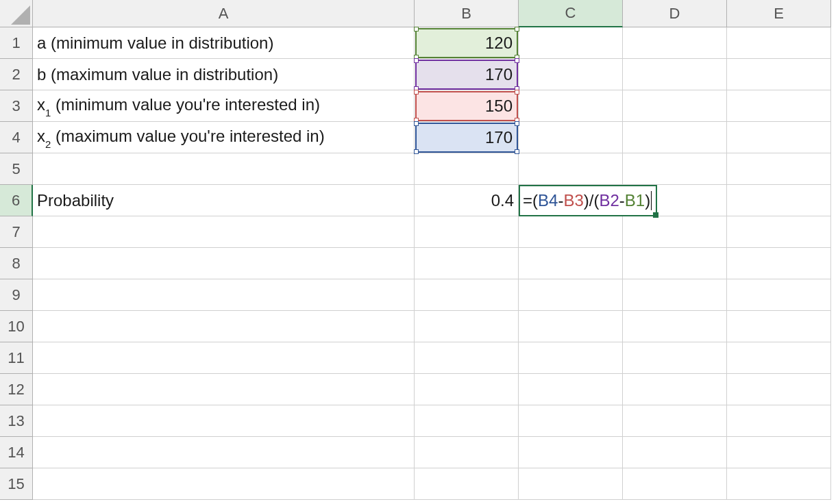 Image resolution: width=838 pixels, height=504 pixels. Describe the element at coordinates (571, 484) in the screenshot. I see `cell-C15` at that location.